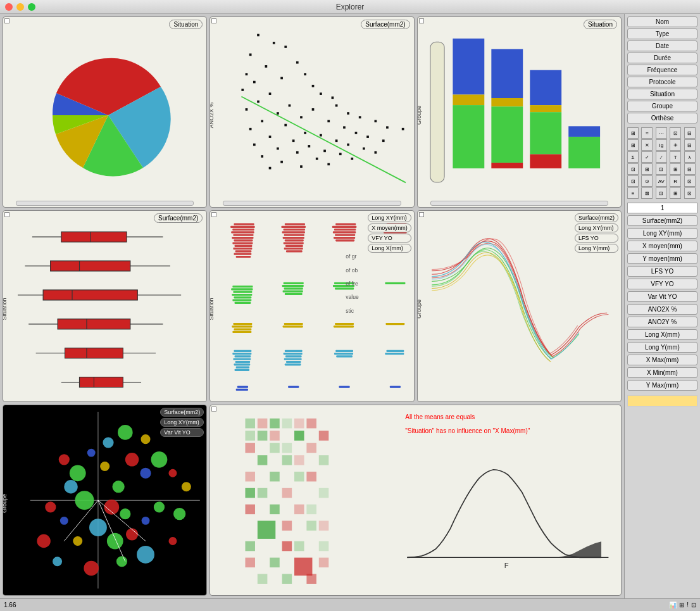 The image size is (700, 611). What do you see at coordinates (647, 193) in the screenshot?
I see `grid-icon-27: ⊠` at bounding box center [647, 193].